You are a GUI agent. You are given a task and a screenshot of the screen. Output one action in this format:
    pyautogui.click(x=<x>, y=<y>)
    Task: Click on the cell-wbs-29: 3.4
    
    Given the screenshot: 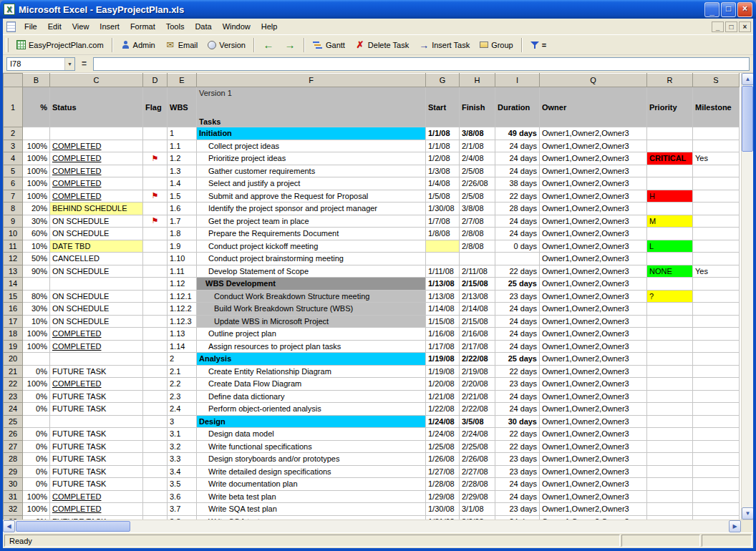 What is the action you would take?
    pyautogui.click(x=182, y=472)
    